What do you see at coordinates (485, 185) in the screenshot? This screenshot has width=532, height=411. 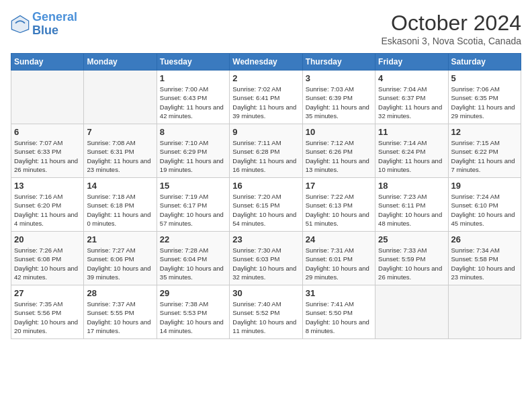 I see `day-number: 19` at bounding box center [485, 185].